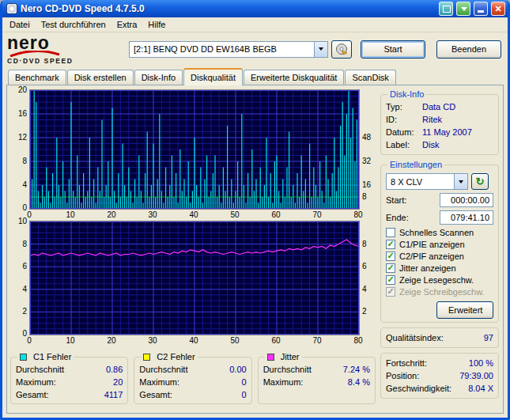 The width and height of the screenshot is (510, 420). What do you see at coordinates (70, 382) in the screenshot?
I see `c1-stats-rows: Durchschnitt0.86Maximum:20Gesamt:4117` at bounding box center [70, 382].